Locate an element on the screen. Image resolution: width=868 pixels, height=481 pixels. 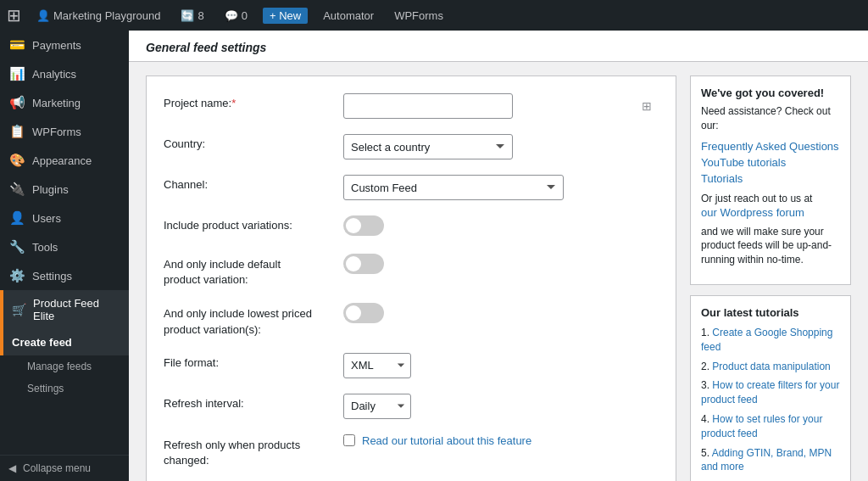
settings-icon: ⚙️ is located at coordinates (17, 276).